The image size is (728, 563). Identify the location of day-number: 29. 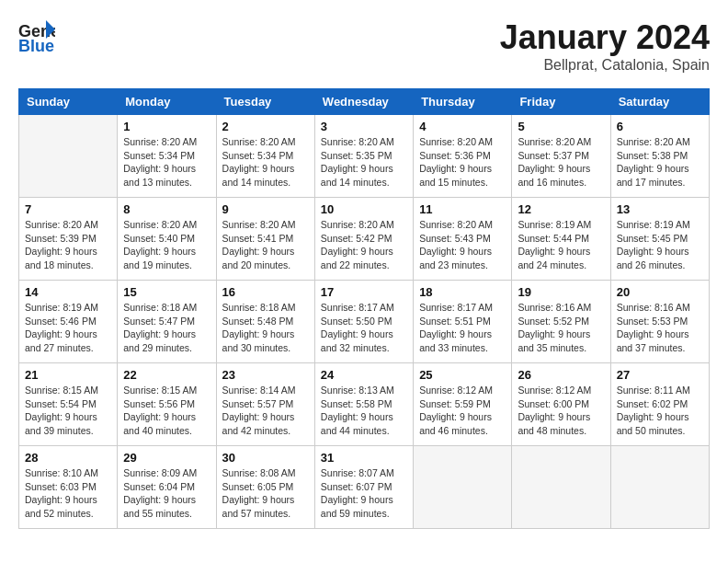
(166, 458).